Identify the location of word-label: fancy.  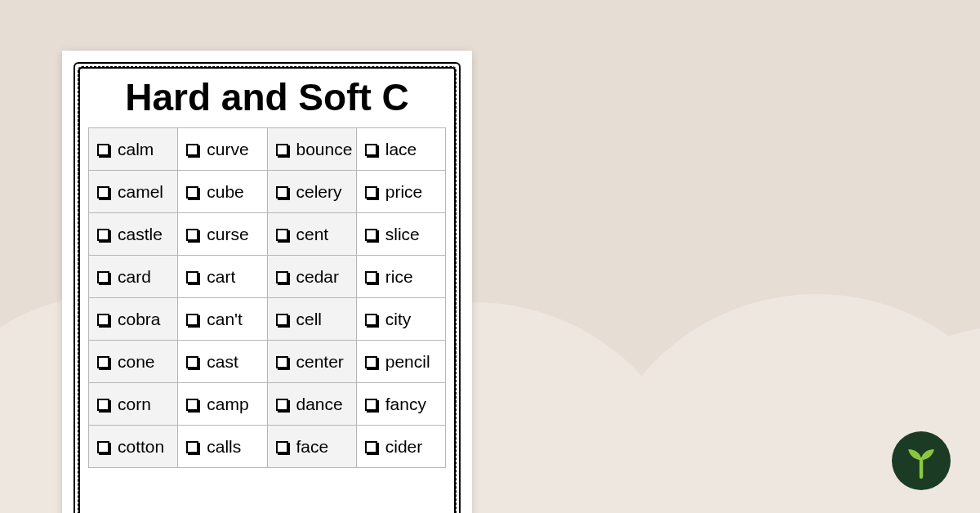
(406, 404).